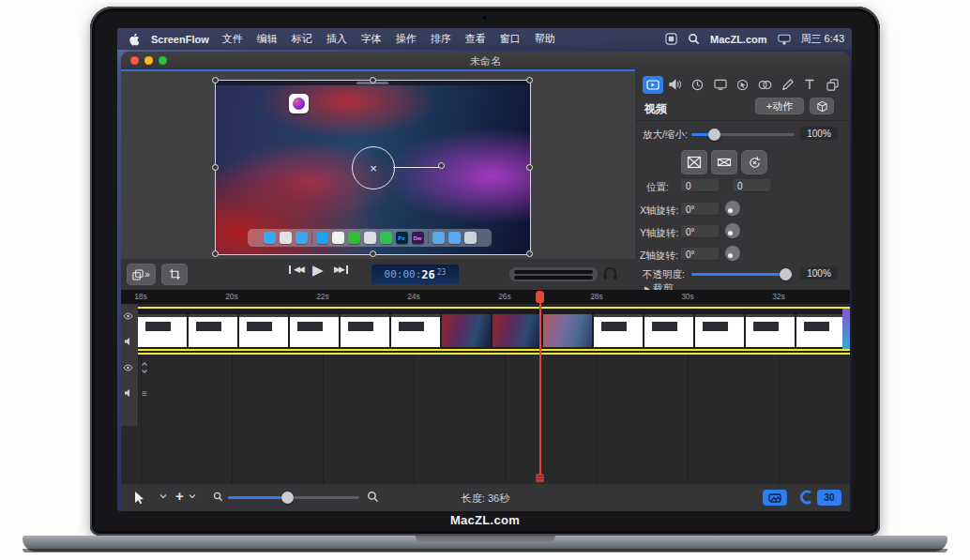 The height and width of the screenshot is (560, 970). I want to click on zoom-slider, so click(743, 135).